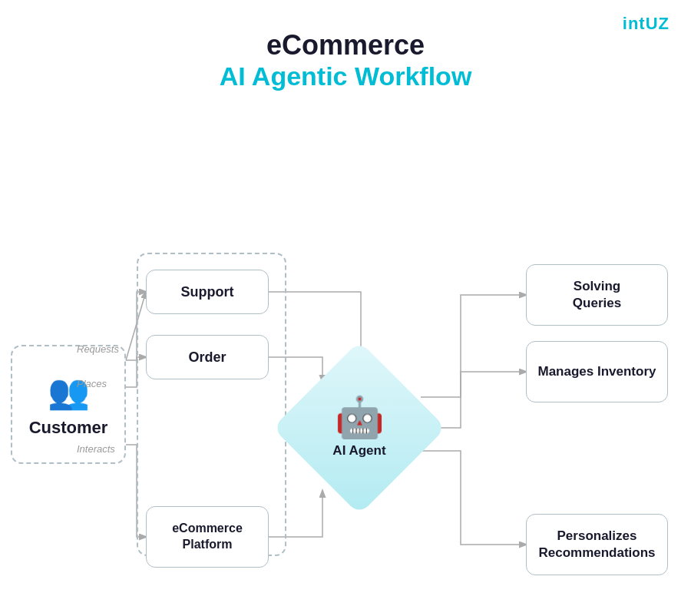 The width and height of the screenshot is (691, 616). Describe the element at coordinates (346, 77) in the screenshot. I see `page-title-line2: AI Agentic Workflow` at that location.